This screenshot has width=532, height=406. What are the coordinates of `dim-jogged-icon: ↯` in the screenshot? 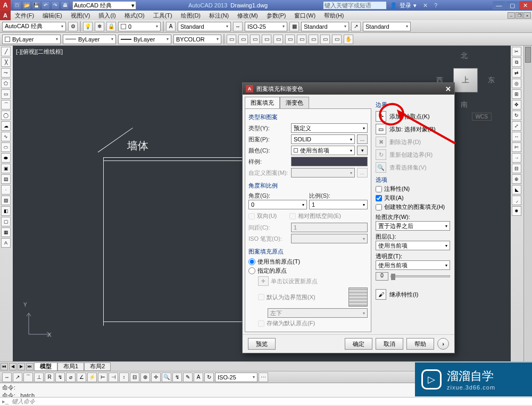 It's located at (60, 377).